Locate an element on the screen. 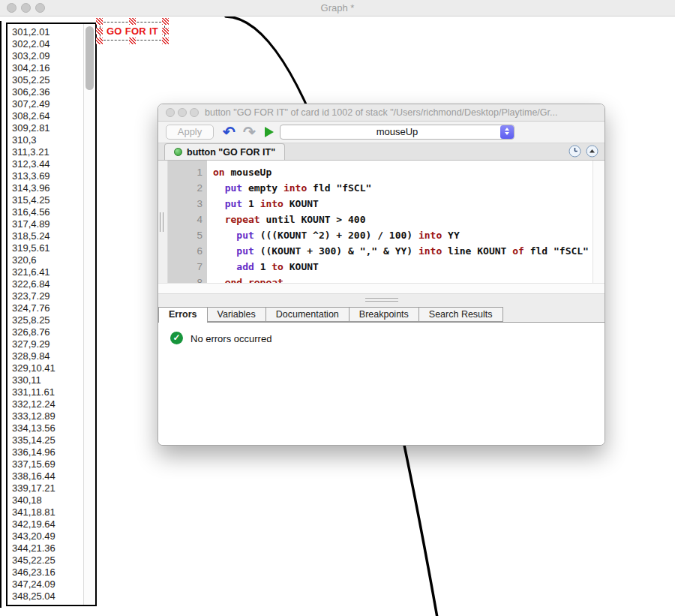 The image size is (675, 616). list-line: 308,2.64 is located at coordinates (48, 116).